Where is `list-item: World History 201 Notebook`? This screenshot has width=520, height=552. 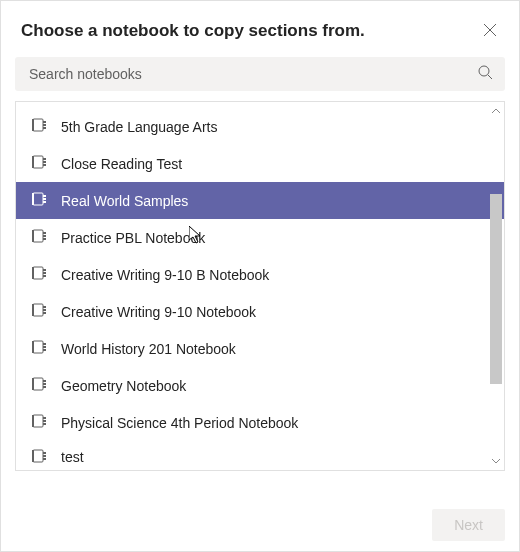 list-item: World History 201 Notebook is located at coordinates (260, 348).